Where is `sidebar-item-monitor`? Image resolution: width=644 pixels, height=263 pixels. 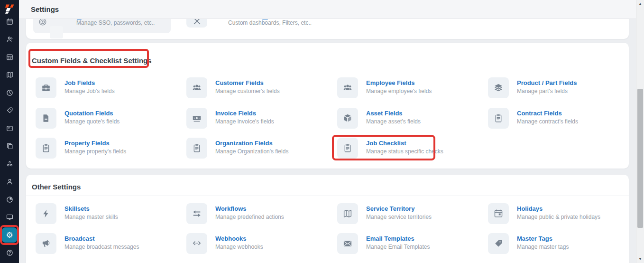
sidebar-item-monitor is located at coordinates (9, 217).